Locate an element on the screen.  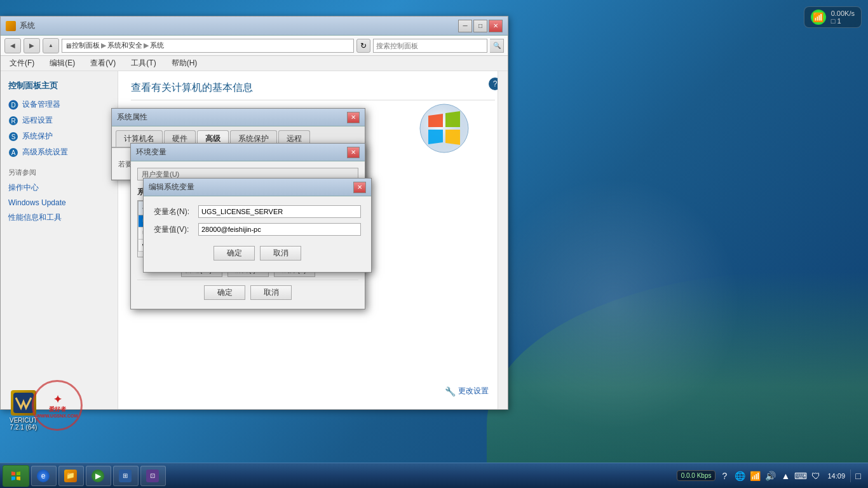
svg-text: A is located at coordinates (14, 152).